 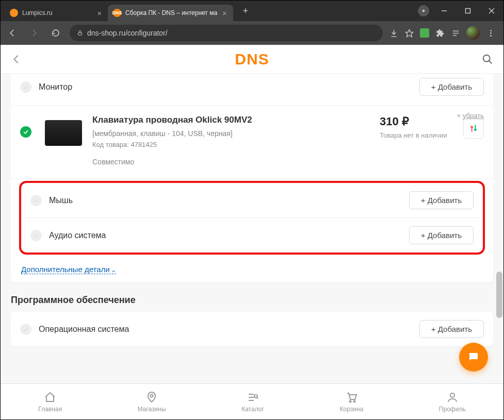 What do you see at coordinates (452, 87) in the screenshot?
I see `add-monitor-button: + Добавить` at bounding box center [452, 87].